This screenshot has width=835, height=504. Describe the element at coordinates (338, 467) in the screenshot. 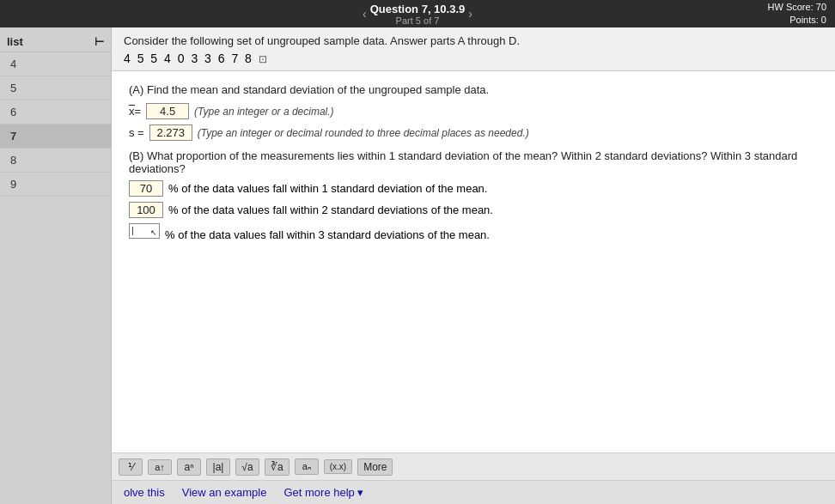

I see `math-btn-decimal: (x.x)` at that location.